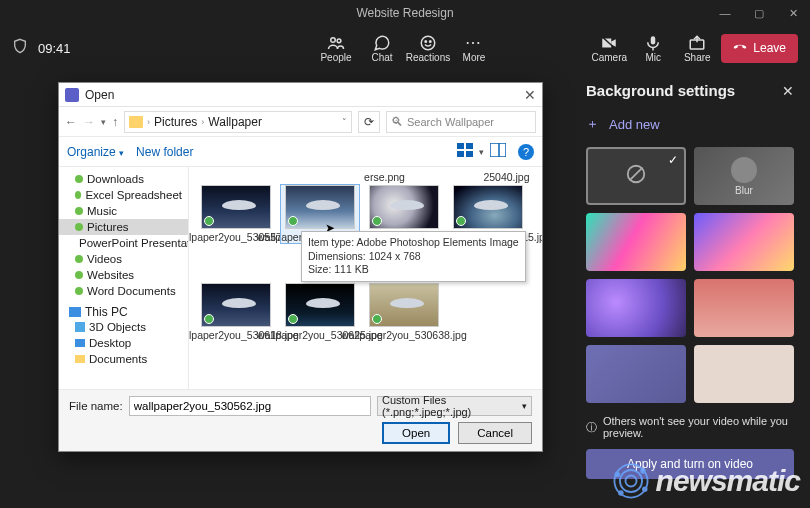 Image resolution: width=810 pixels, height=508 pixels. What do you see at coordinates (592, 124) in the screenshot?
I see `plus-icon: ＋` at bounding box center [592, 124].